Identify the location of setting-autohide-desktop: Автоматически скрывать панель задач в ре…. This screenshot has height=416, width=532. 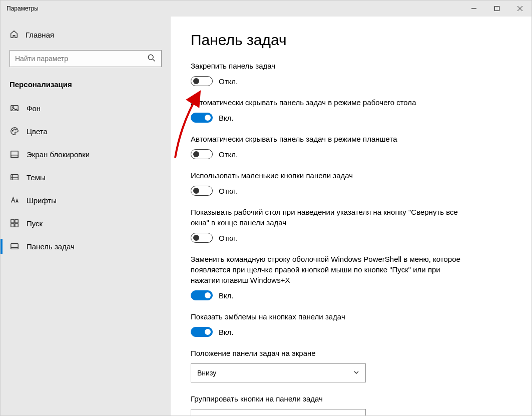
(331, 110).